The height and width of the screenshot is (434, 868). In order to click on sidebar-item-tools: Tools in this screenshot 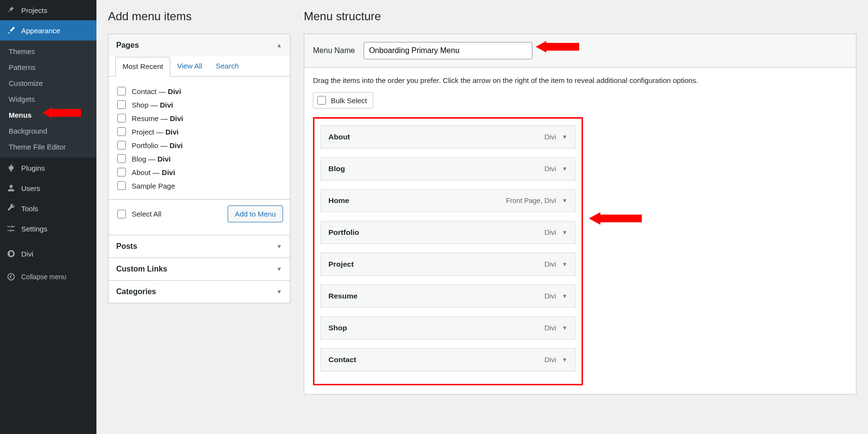, I will do `click(48, 208)`.